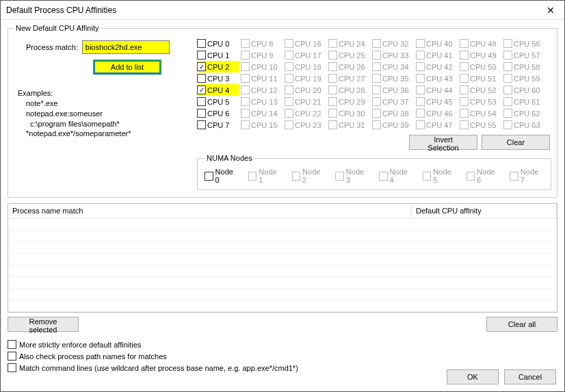 The image size is (565, 392). What do you see at coordinates (395, 125) in the screenshot?
I see `cpu-label: CPU 39` at bounding box center [395, 125].